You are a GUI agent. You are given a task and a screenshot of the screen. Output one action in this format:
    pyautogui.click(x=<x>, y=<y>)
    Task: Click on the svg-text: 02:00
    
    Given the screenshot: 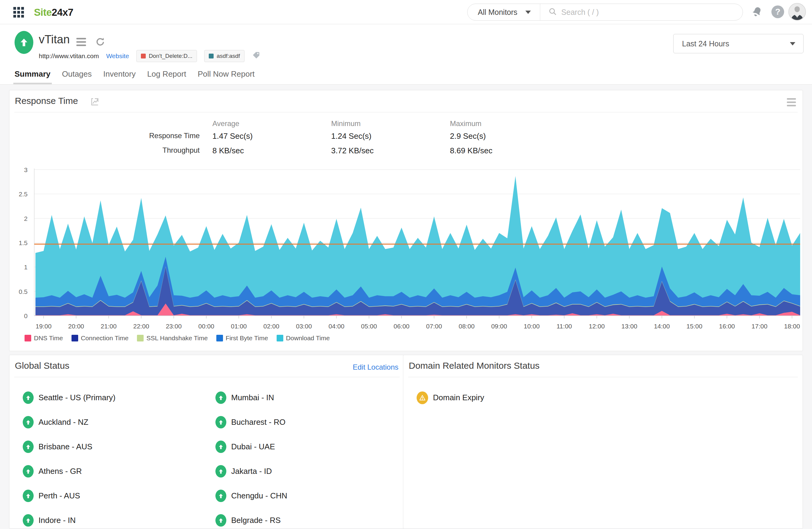 What is the action you would take?
    pyautogui.click(x=272, y=326)
    